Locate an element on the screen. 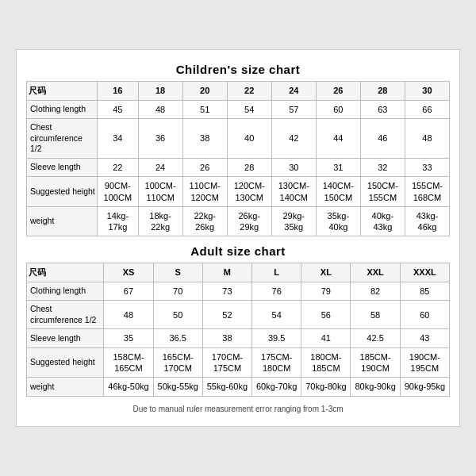 The height and width of the screenshot is (476, 476). cell-6: 85 is located at coordinates (424, 290).